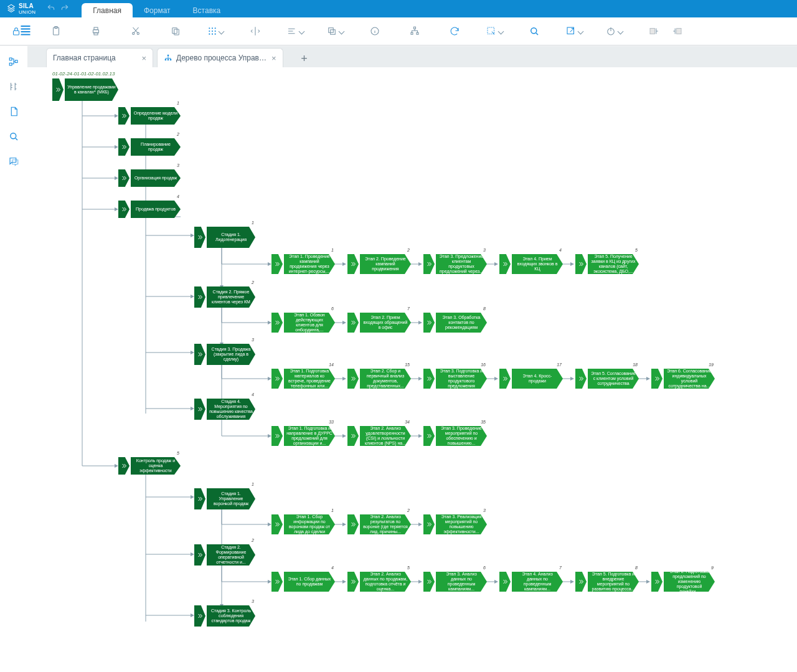 This screenshot has height=672, width=797. Describe the element at coordinates (14, 87) in the screenshot. I see `rail-settings-icon` at that location.